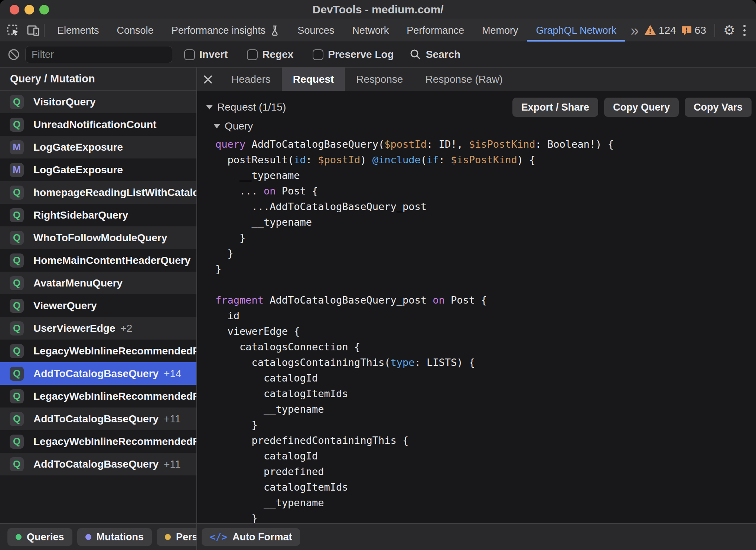 This screenshot has width=756, height=550. What do you see at coordinates (635, 30) in the screenshot?
I see `more-tabs-chevron: »` at bounding box center [635, 30].